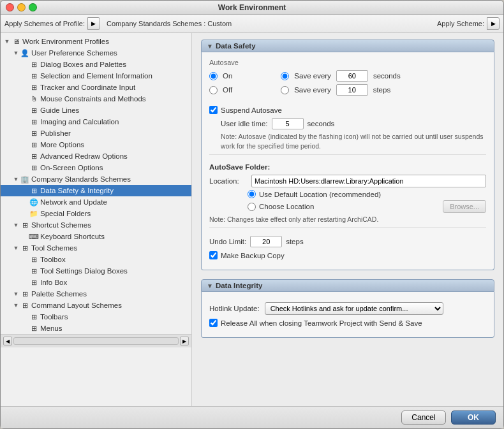 Image resolution: width=504 pixels, height=429 pixels. What do you see at coordinates (96, 76) in the screenshot?
I see `sidebar-item-selection-element-info: ⊞Selection and Element Information` at bounding box center [96, 76].